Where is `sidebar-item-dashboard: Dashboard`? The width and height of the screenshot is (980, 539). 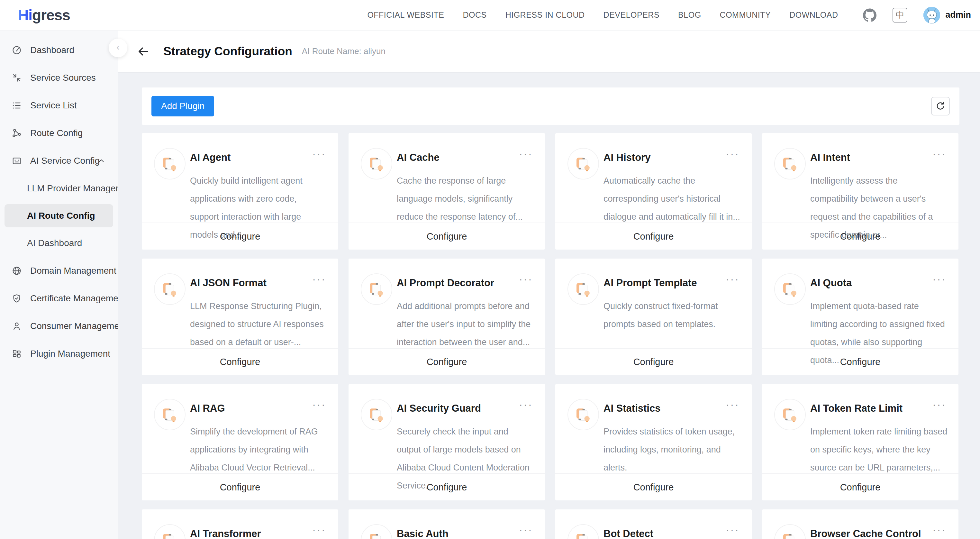 sidebar-item-dashboard: Dashboard is located at coordinates (59, 50).